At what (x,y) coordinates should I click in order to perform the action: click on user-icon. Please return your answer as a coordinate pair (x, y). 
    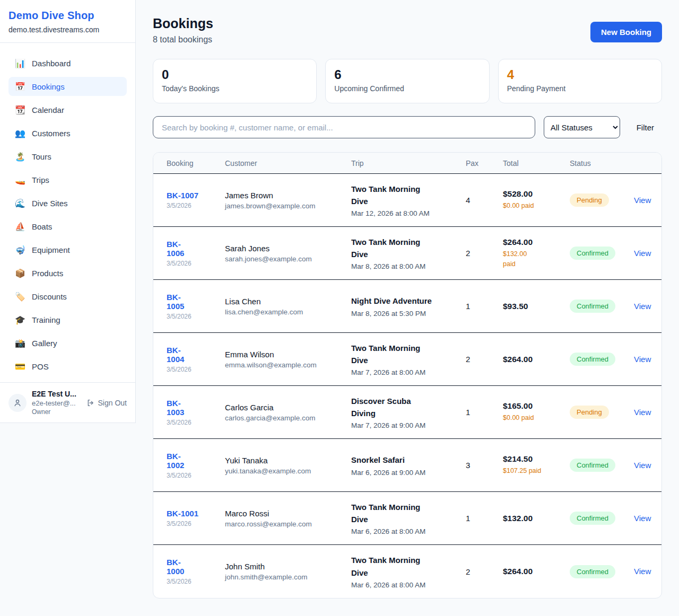
    Looking at the image, I should click on (18, 403).